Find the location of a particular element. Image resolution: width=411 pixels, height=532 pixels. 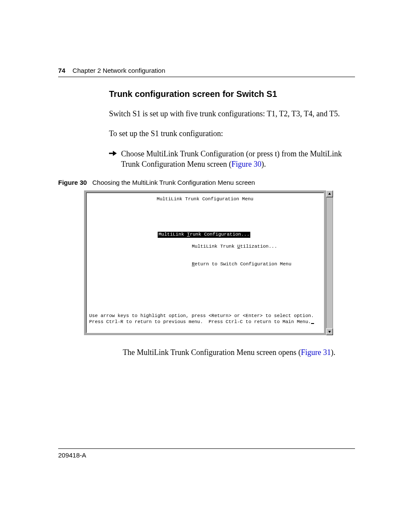

page-footer: 209418-A is located at coordinates (207, 454).